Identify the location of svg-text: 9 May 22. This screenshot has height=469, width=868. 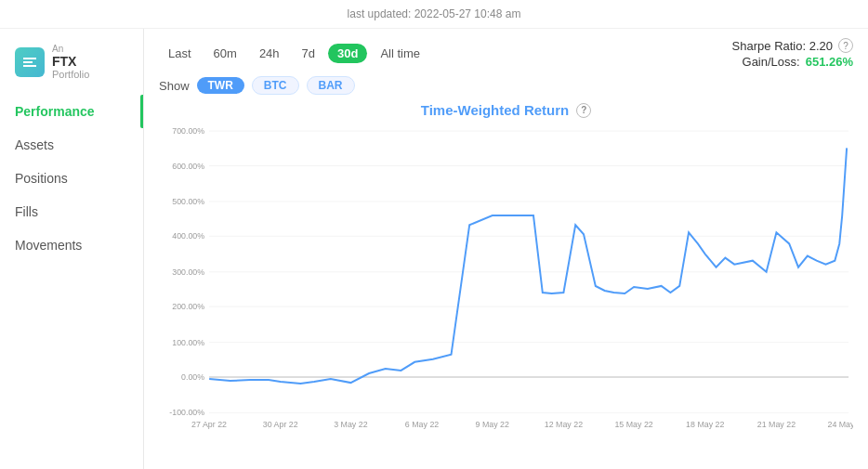
(493, 423).